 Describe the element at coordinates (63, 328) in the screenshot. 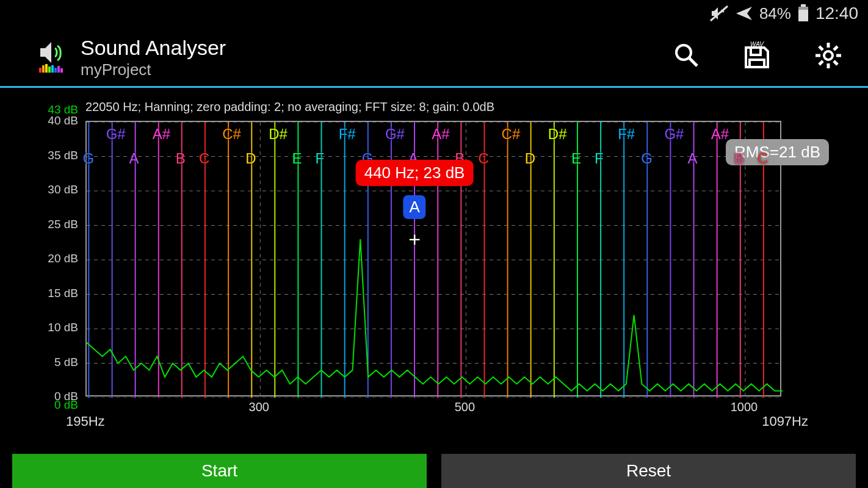

I see `y-tick: 10 dB` at that location.